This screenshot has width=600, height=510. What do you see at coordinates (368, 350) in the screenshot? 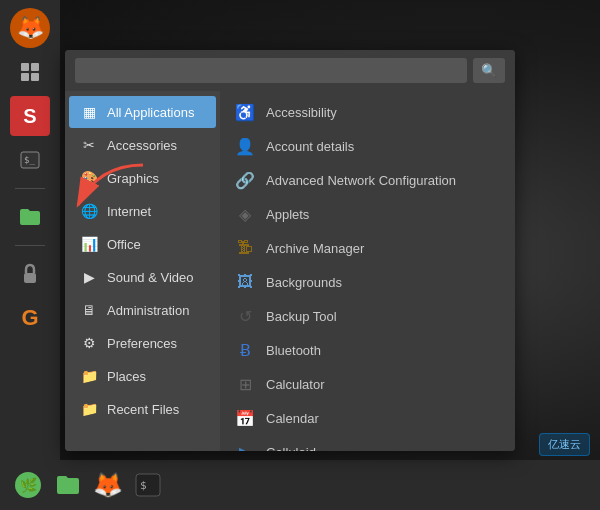
I see `app-item-bluetooth: ɃBluetooth` at bounding box center [368, 350].